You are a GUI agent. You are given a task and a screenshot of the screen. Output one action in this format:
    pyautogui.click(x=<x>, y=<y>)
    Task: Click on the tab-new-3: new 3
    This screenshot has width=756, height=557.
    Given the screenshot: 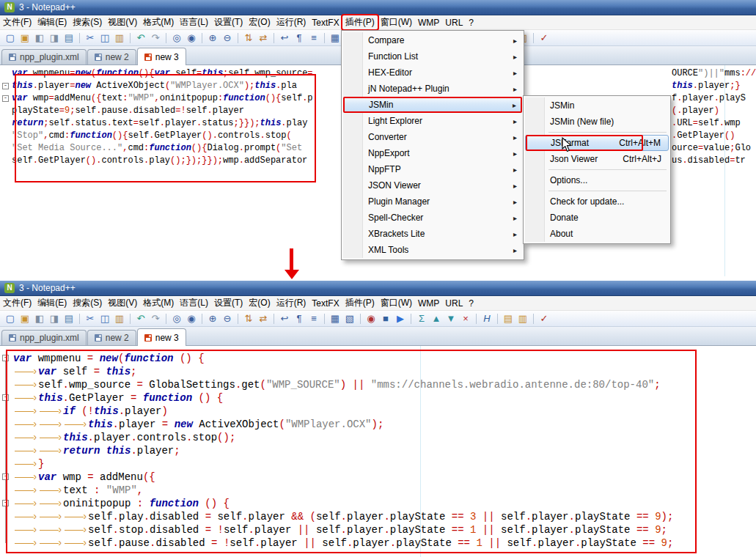 What is the action you would take?
    pyautogui.click(x=161, y=337)
    